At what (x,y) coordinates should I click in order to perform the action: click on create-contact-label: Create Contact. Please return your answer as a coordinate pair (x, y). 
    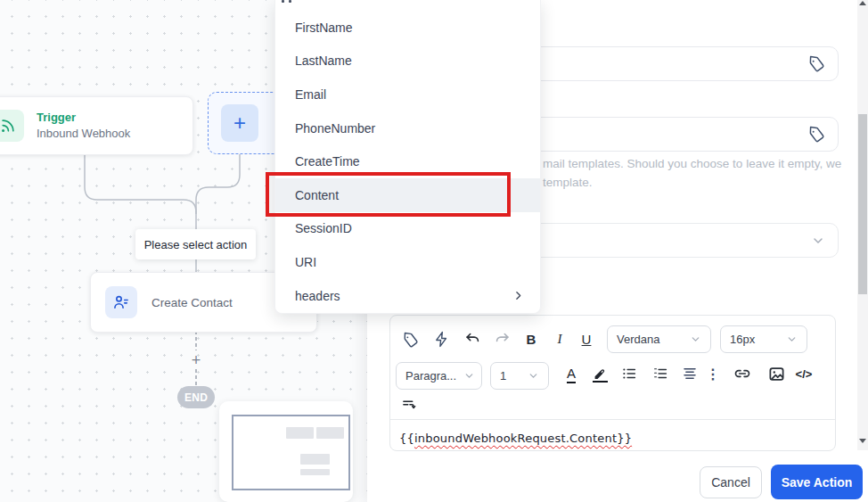
    Looking at the image, I should click on (192, 303).